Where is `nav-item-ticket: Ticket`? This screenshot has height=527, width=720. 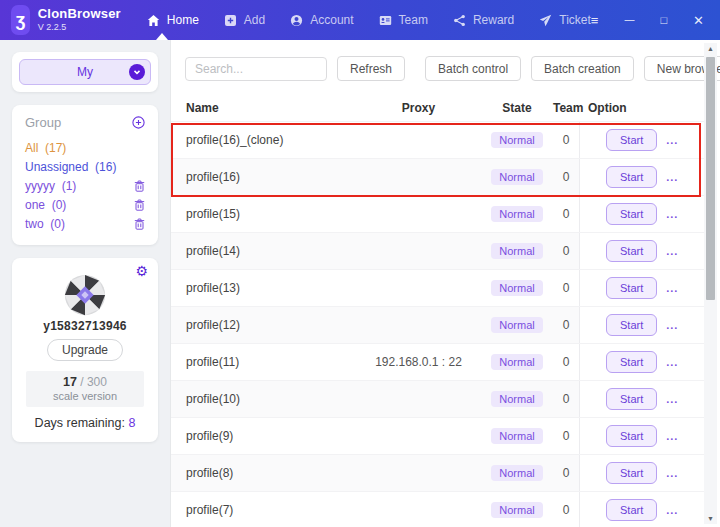 nav-item-ticket: Ticket is located at coordinates (565, 20).